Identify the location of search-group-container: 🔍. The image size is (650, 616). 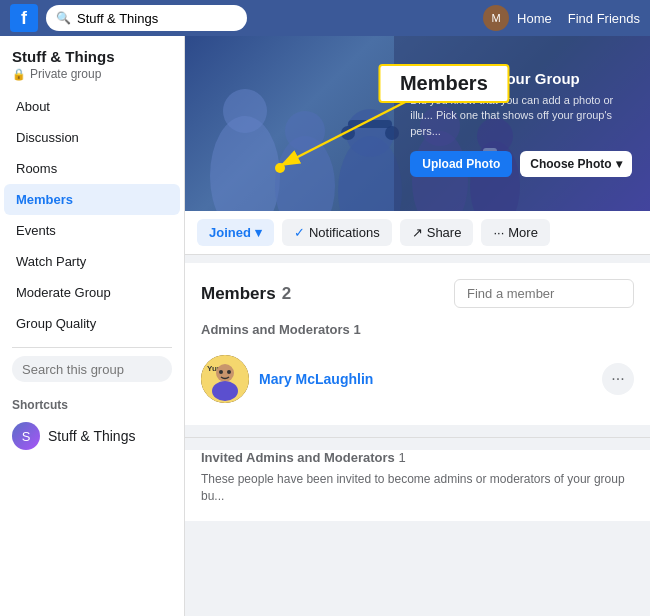
(92, 369).